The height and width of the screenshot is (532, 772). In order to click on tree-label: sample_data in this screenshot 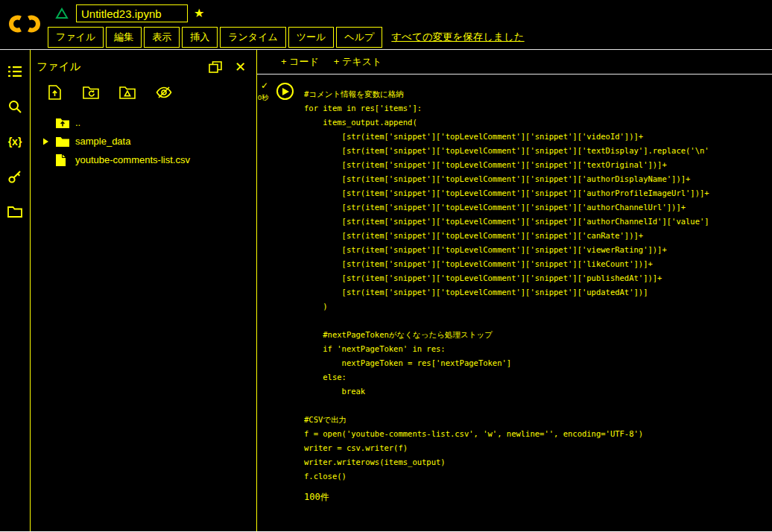, I will do `click(103, 142)`.